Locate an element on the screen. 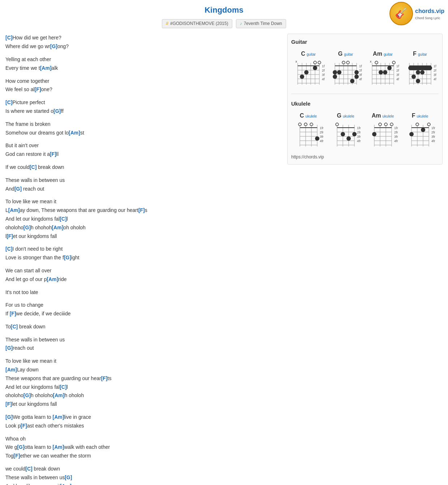 Image resolution: width=448 pixels, height=485 pixels. chord-card-header: G ukulele is located at coordinates (345, 116).